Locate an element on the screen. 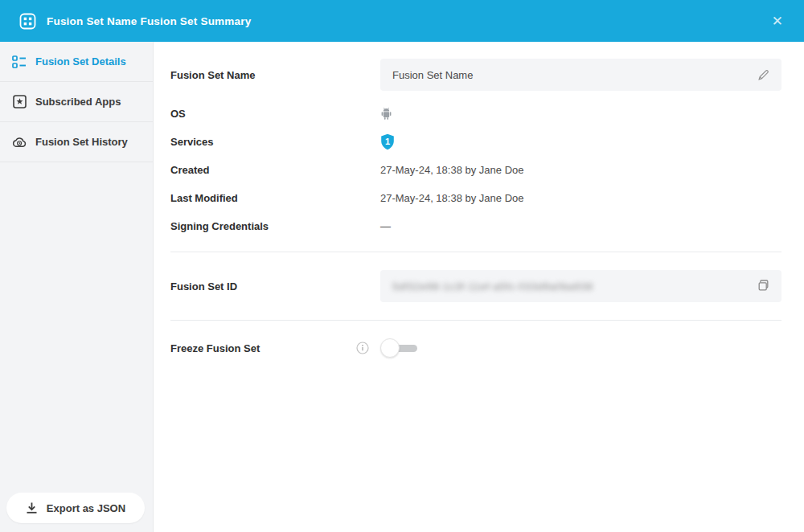 This screenshot has width=804, height=532. dialog-header: Fusion Set Name Fusion Set Summary ✕ is located at coordinates (402, 21).